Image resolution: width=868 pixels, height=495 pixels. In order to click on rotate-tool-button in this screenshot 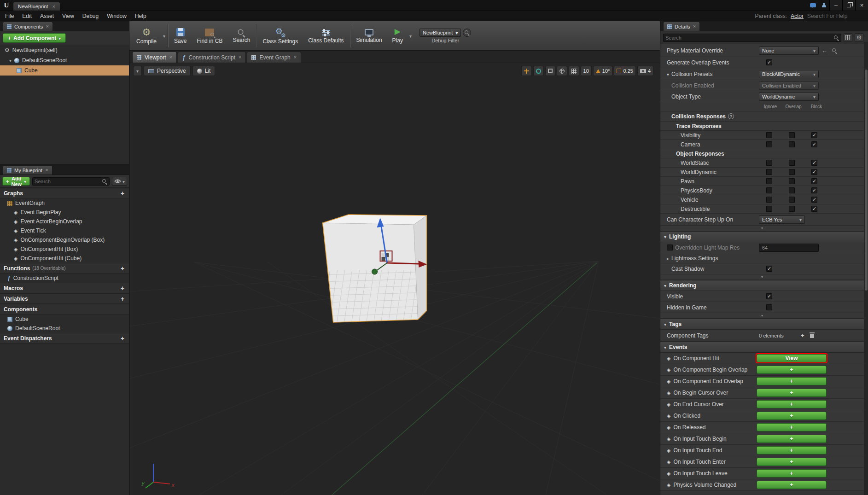, I will do `click(539, 71)`.